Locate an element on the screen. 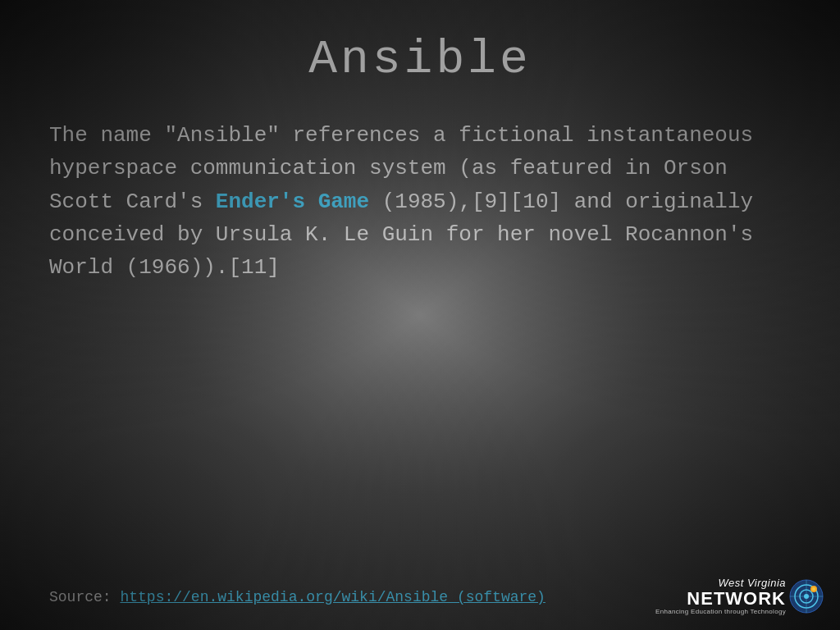  logo-tagline: Enhancing Education through Technology is located at coordinates (720, 612).